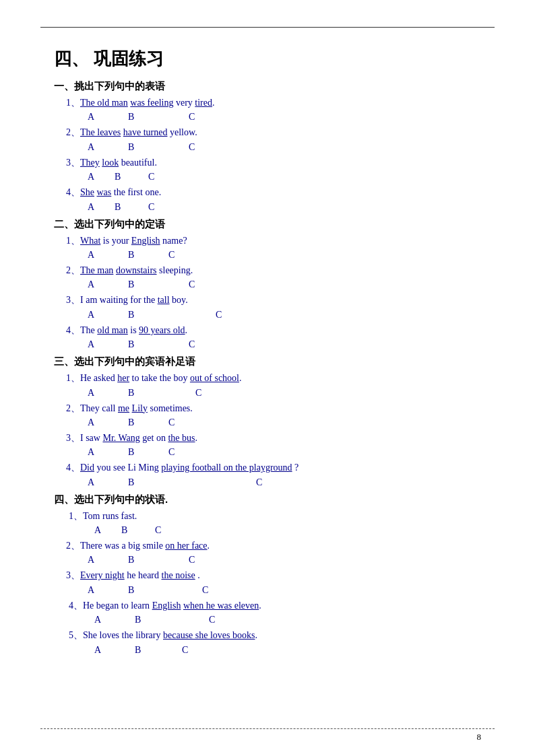 The width and height of the screenshot is (535, 756). Describe the element at coordinates (268, 147) in the screenshot. I see `section-1: 一、挑出下列句中的表语 1、The old man was feeling ve…` at that location.